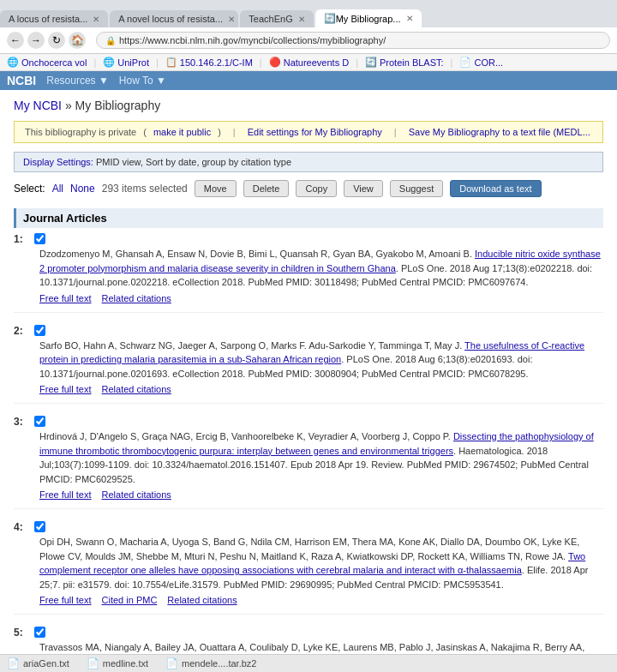 Image resolution: width=617 pixels, height=672 pixels. Describe the element at coordinates (77, 81) in the screenshot. I see `resources-menu: Resources ▼` at that location.